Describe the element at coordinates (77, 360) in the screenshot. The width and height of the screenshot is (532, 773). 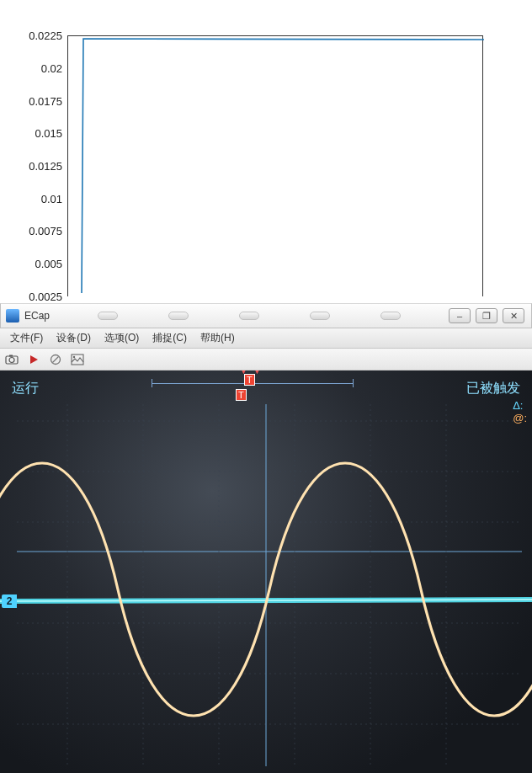
I see `image-icon` at that location.